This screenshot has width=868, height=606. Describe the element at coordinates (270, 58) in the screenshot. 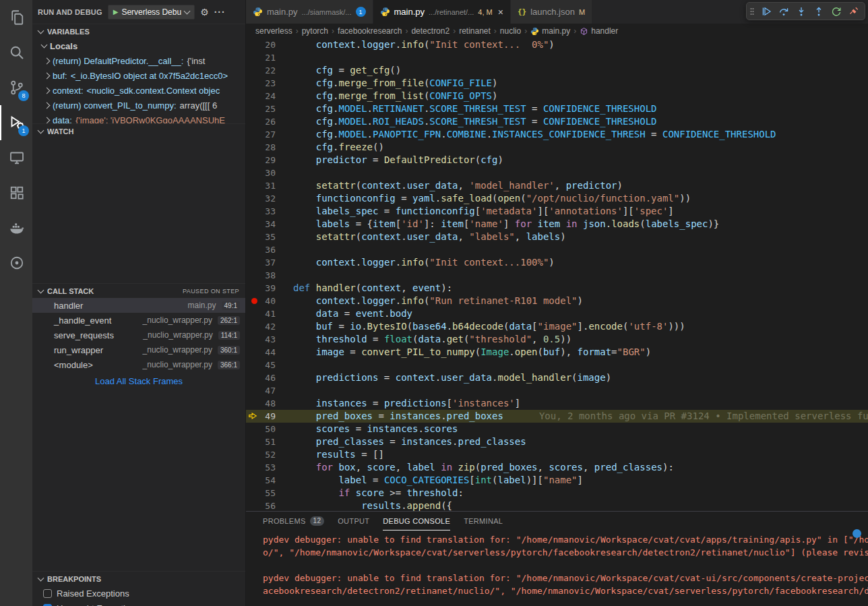

I see `gutter: 21` at that location.